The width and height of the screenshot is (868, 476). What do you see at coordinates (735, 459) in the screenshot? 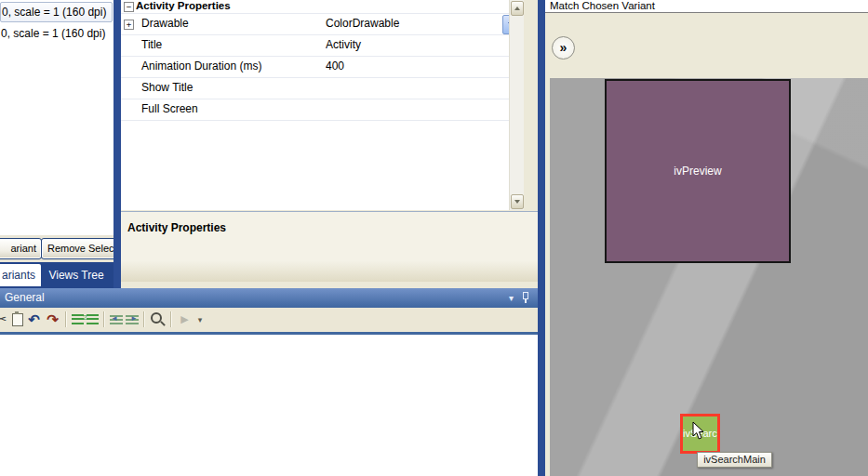
I see `view-tooltip: ivSearchMain` at bounding box center [735, 459].